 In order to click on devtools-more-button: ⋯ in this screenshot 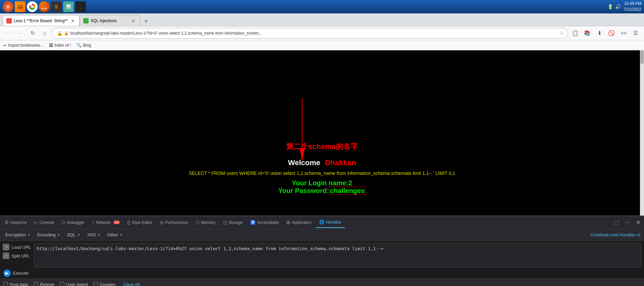, I will do `click(627, 223)`.